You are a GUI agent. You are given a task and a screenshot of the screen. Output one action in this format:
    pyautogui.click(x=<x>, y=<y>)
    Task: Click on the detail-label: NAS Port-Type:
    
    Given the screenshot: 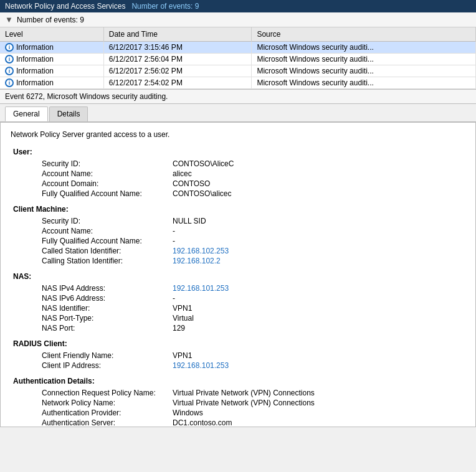 What is the action you would take?
    pyautogui.click(x=107, y=318)
    